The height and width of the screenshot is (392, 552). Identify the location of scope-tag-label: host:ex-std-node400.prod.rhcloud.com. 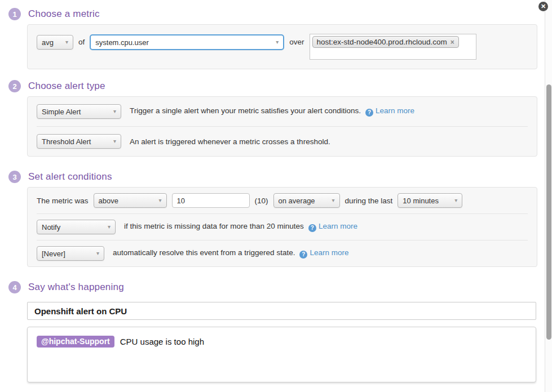
(382, 42).